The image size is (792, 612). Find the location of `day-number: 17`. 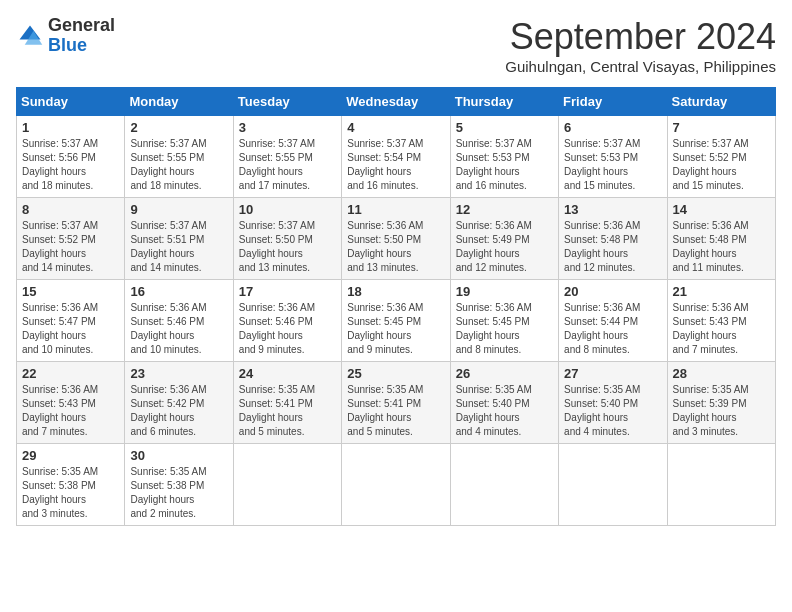

day-number: 17 is located at coordinates (288, 292).